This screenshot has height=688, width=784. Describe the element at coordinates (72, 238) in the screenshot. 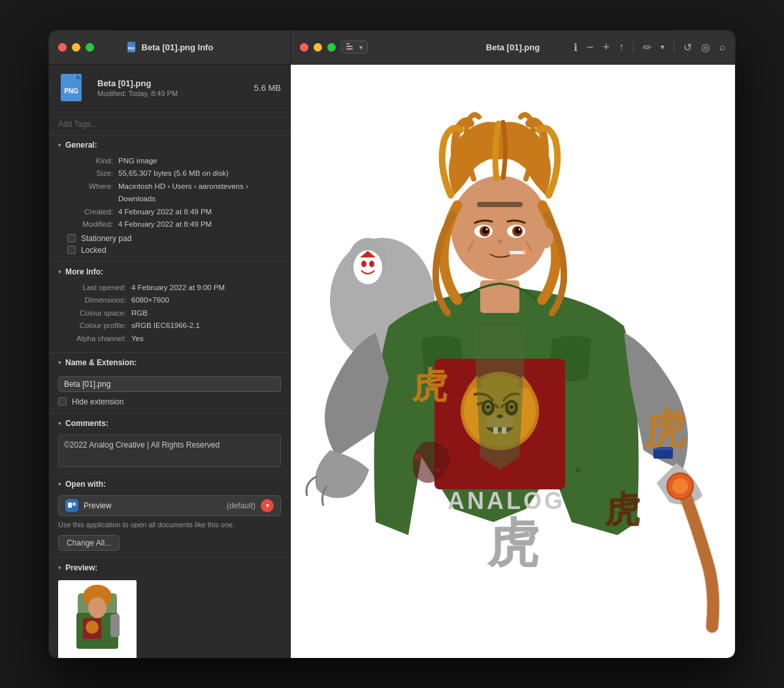

I see `stationery-pad-checkbox` at that location.